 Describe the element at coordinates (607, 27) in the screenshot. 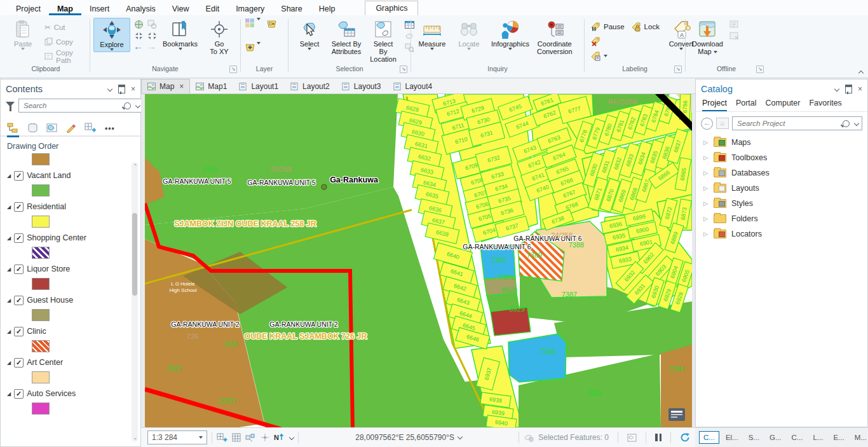

I see `pause-labeling-button: Pause` at that location.